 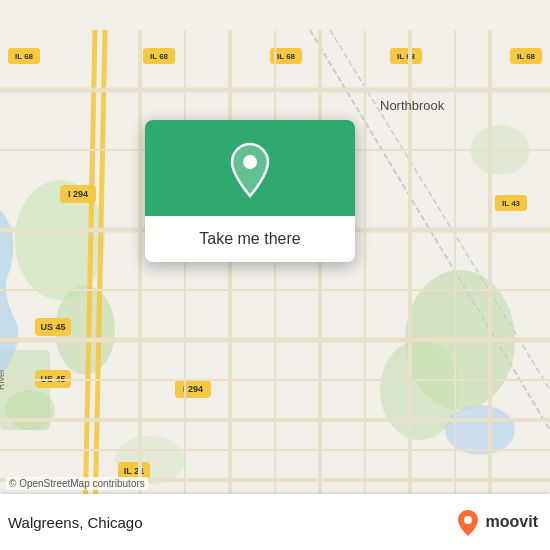 What do you see at coordinates (250, 168) in the screenshot?
I see `popup-header` at bounding box center [250, 168].